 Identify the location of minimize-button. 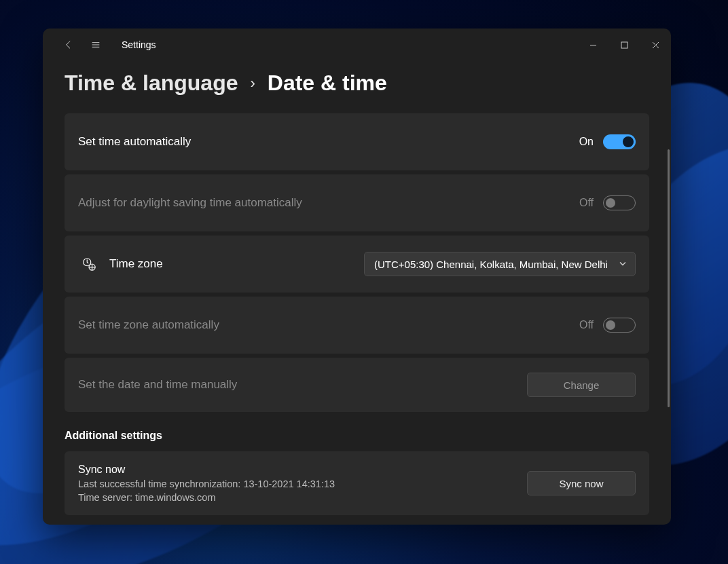
(593, 45).